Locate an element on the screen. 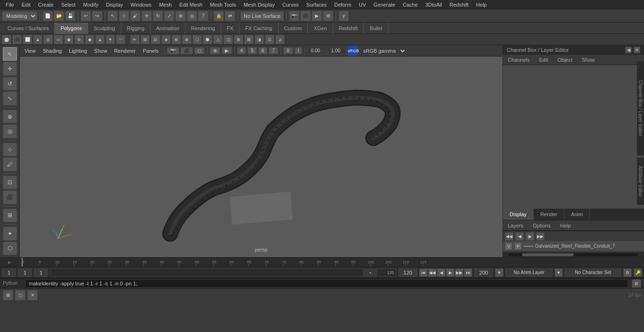 The width and height of the screenshot is (644, 332). shelf-helix: 〰 is located at coordinates (121, 40).